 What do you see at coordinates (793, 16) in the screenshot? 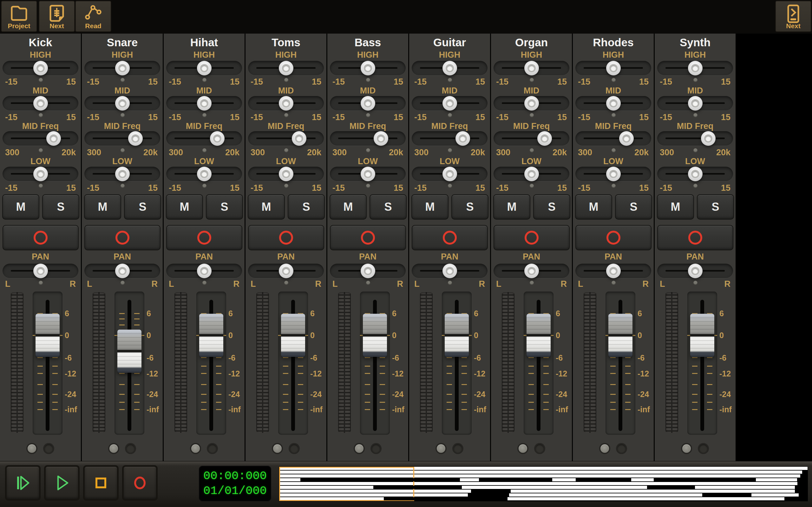
I see `next-screen-button: Next` at bounding box center [793, 16].